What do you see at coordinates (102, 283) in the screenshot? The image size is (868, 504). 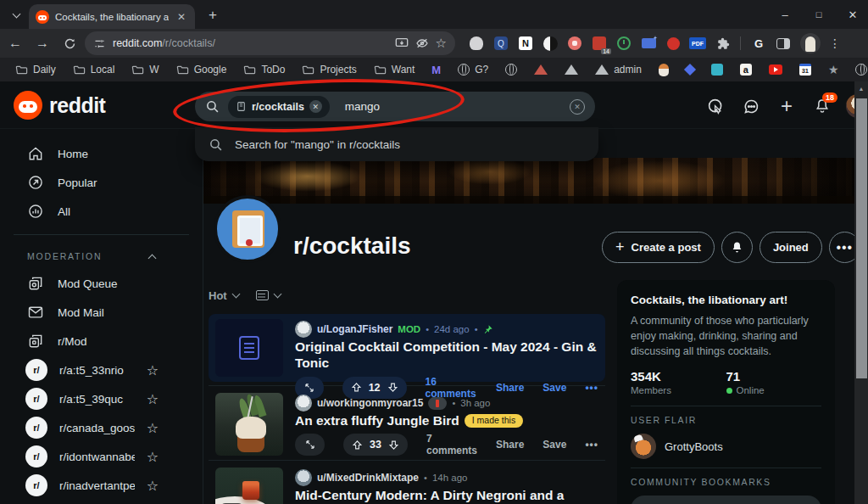 I see `sidebar-item-mod-queue: Mod Queue` at bounding box center [102, 283].